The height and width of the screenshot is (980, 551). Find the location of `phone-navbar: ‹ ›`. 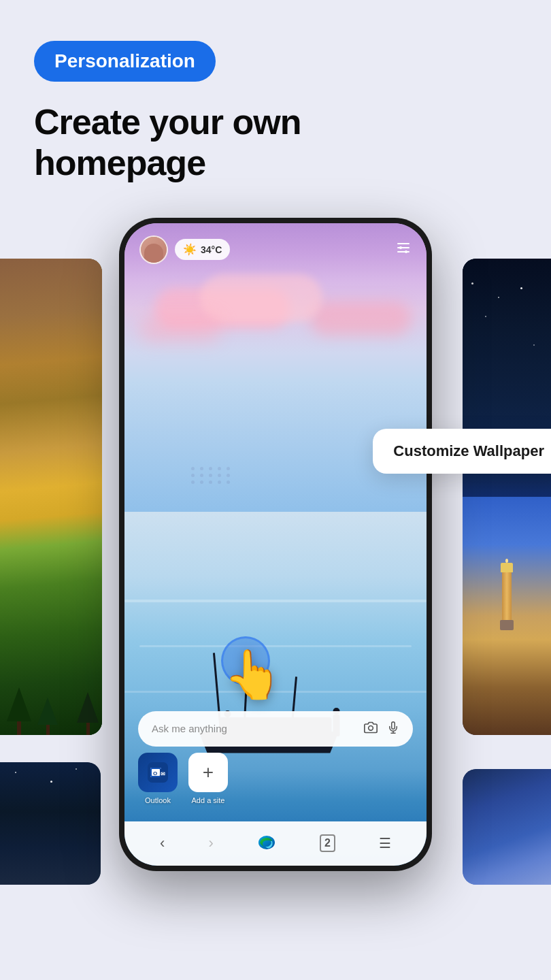

phone-navbar: ‹ › is located at coordinates (276, 844).